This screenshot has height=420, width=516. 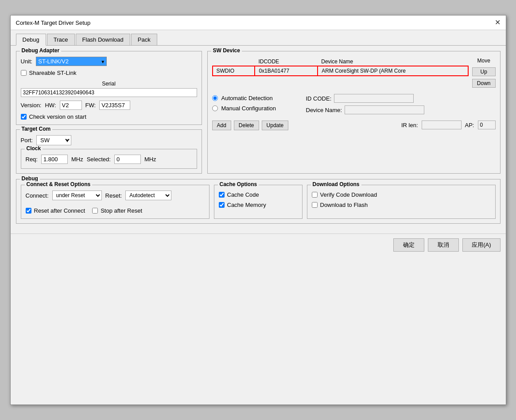 What do you see at coordinates (314, 205) in the screenshot?
I see `download-flash-checkbox` at bounding box center [314, 205].